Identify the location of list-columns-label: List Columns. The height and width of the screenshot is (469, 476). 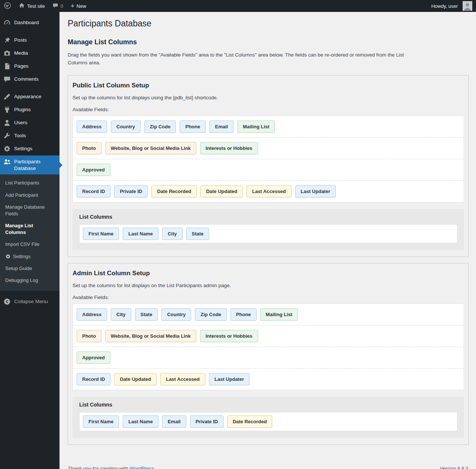
(268, 405).